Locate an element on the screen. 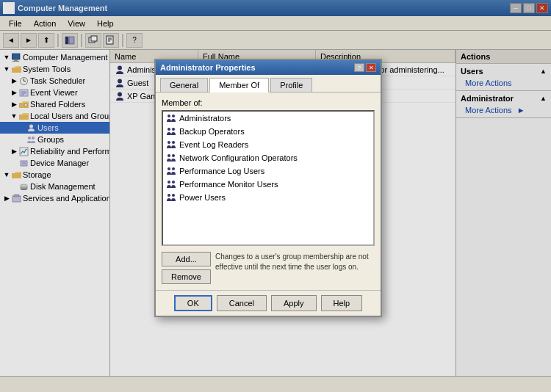 The height and width of the screenshot is (392, 551). export-button is located at coordinates (111, 40).